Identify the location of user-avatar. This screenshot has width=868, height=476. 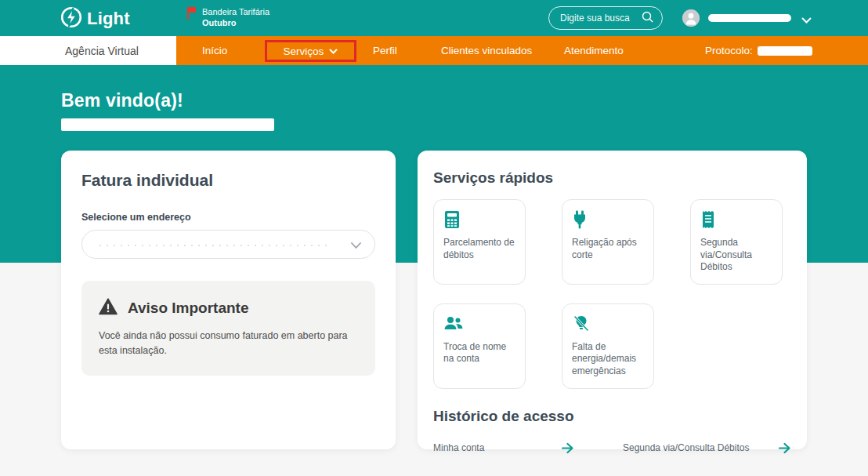
(691, 18).